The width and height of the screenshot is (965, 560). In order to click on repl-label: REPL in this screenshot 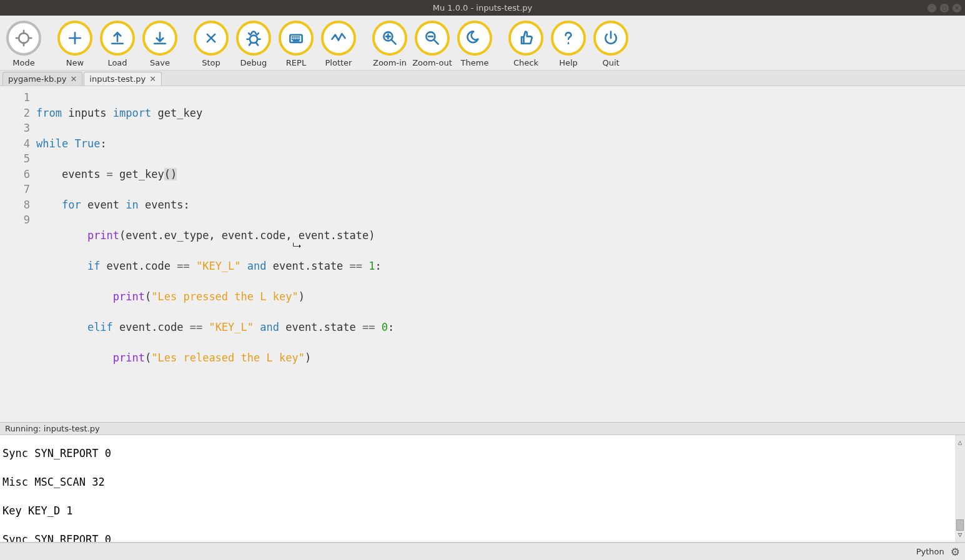, I will do `click(296, 62)`.